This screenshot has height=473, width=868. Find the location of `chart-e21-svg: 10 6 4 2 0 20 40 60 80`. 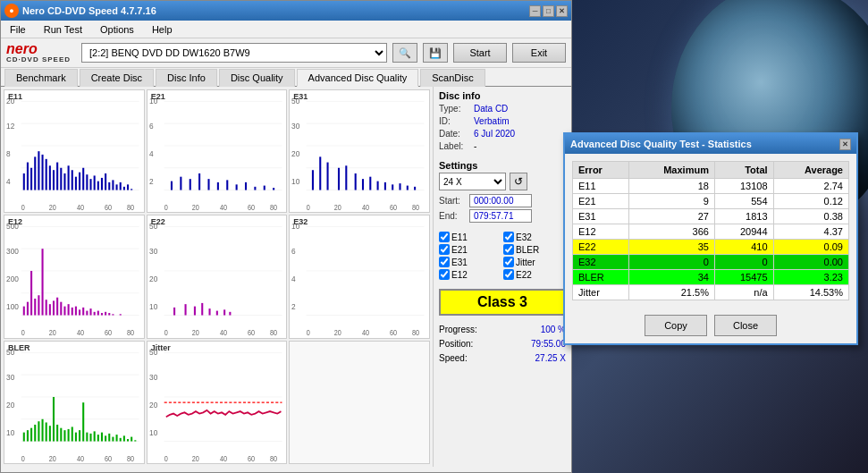

chart-e21-svg: 10 6 4 2 0 20 40 60 80 is located at coordinates (217, 151).